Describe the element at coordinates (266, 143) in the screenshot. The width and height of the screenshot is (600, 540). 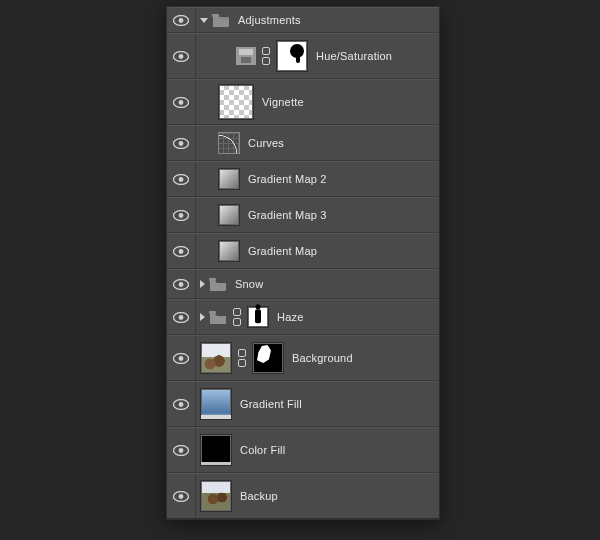
I see `layer-label: Curves` at that location.